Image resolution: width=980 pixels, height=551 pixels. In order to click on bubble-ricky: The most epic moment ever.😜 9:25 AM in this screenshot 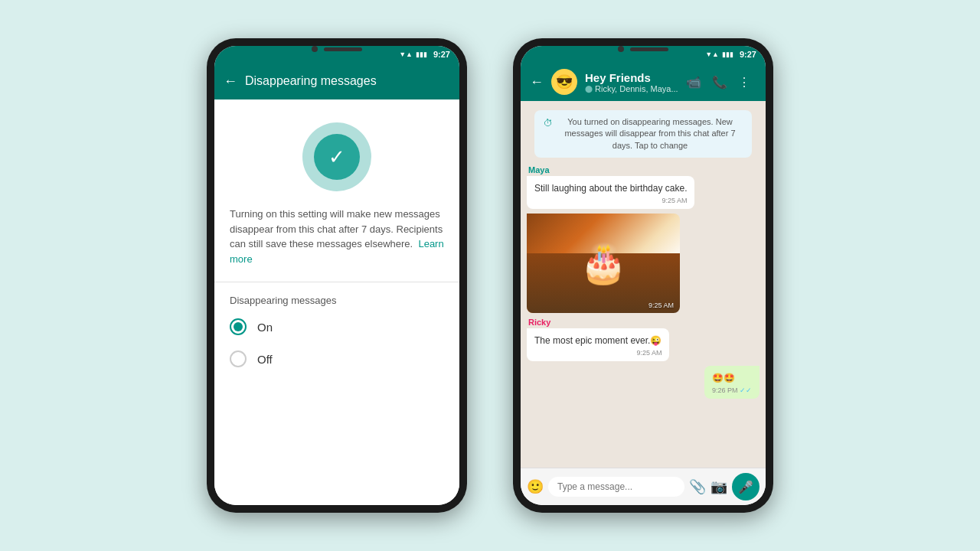, I will do `click(598, 344)`.